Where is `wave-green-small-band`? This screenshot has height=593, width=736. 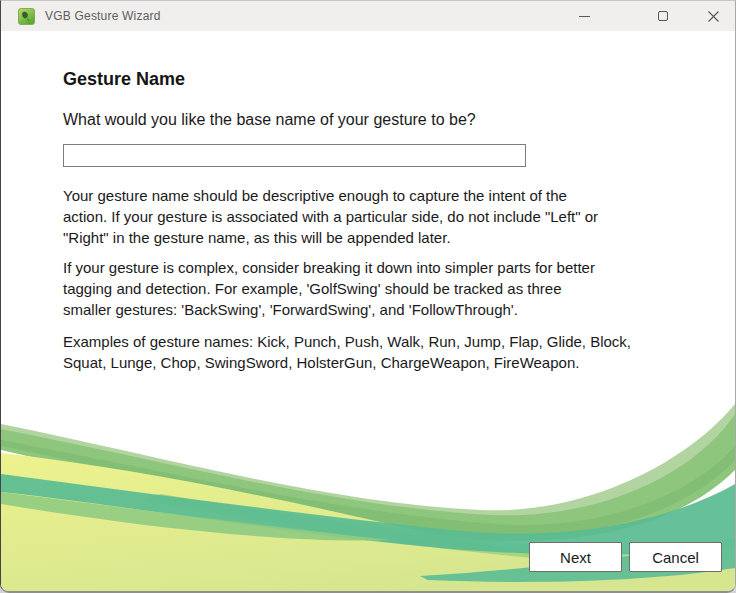
wave-green-small-band is located at coordinates (196, 516).